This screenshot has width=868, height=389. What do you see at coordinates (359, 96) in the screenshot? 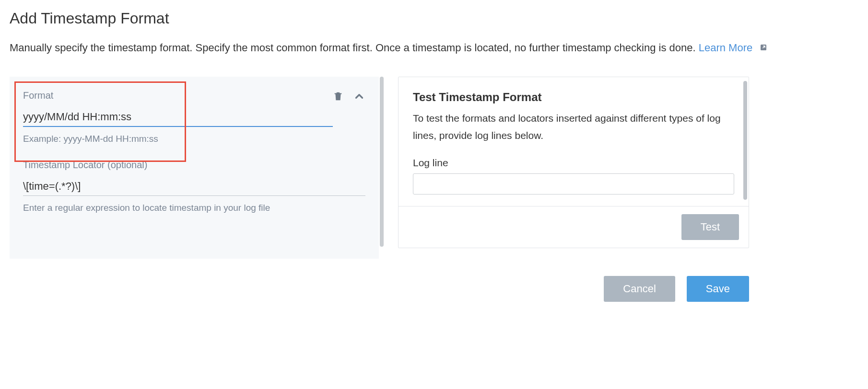
I see `chevron-up-icon` at bounding box center [359, 96].